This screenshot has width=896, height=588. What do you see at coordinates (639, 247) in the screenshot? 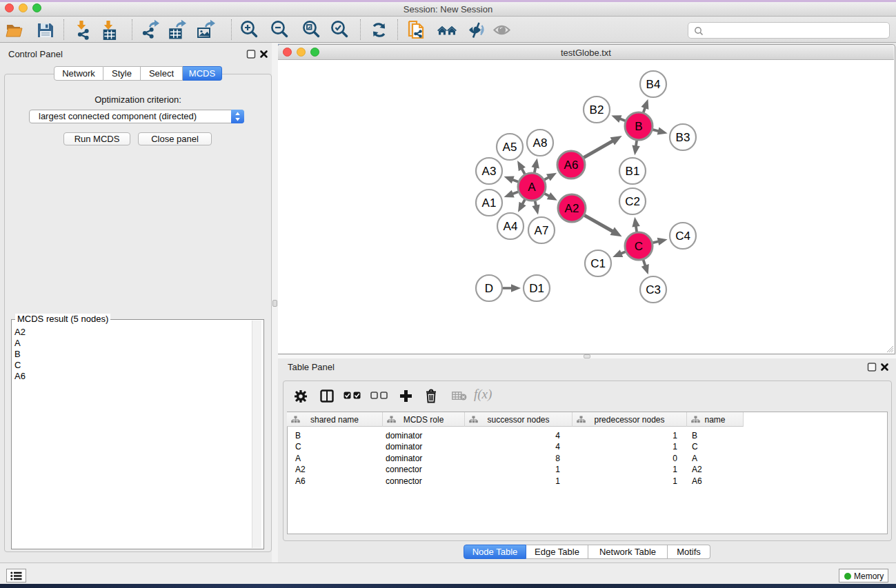
I see `svg-text: C` at bounding box center [639, 247].